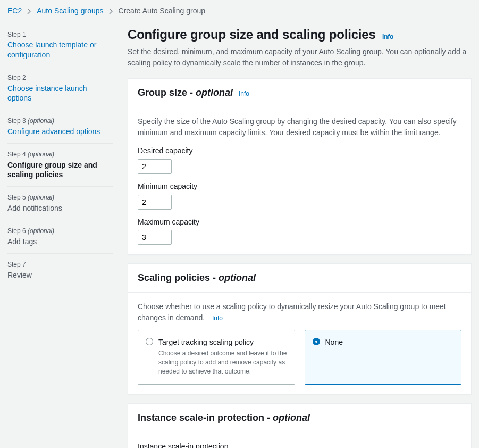 This screenshot has height=448, width=479. I want to click on step-meta: Step 7, so click(60, 265).